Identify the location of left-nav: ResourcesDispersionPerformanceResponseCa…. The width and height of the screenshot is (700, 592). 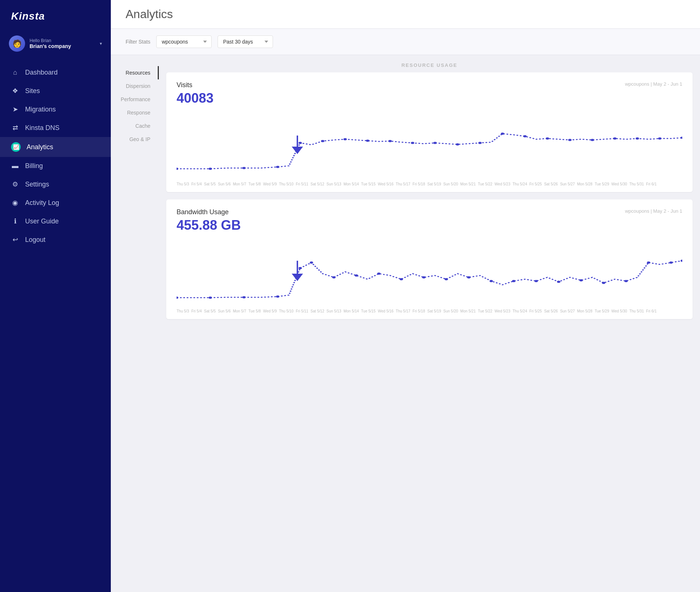
(135, 324).